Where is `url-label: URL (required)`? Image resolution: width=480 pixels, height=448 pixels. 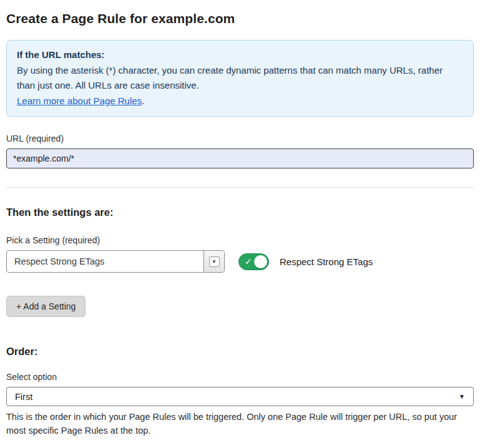
url-label: URL (required) is located at coordinates (240, 139).